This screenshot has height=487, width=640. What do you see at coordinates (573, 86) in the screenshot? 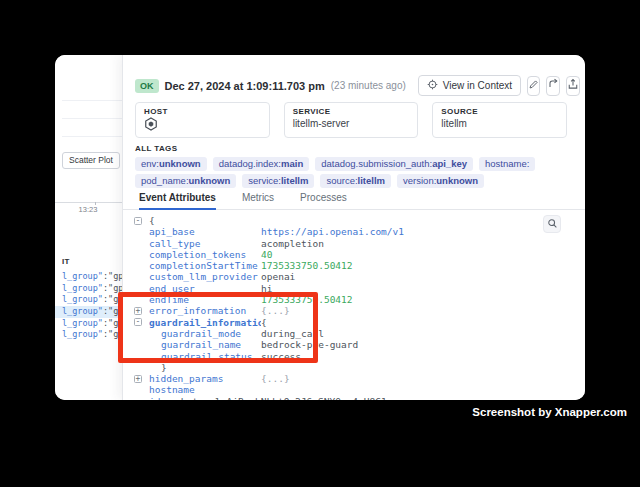
I see `export-icon` at bounding box center [573, 86].